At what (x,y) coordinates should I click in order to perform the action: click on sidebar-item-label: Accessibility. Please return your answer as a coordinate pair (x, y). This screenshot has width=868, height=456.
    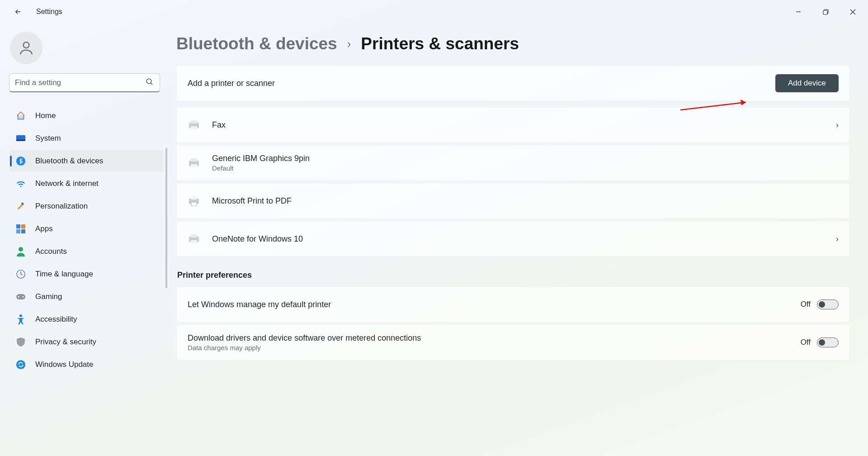
    Looking at the image, I should click on (56, 319).